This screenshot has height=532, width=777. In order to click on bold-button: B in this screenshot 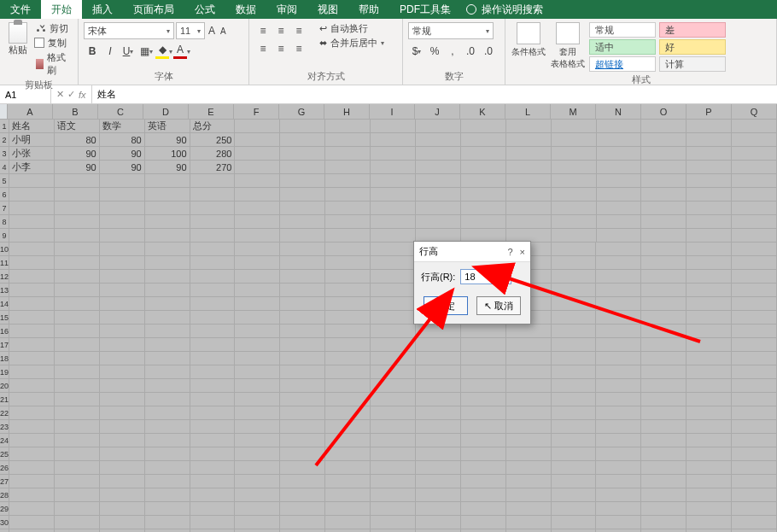, I will do `click(92, 51)`.